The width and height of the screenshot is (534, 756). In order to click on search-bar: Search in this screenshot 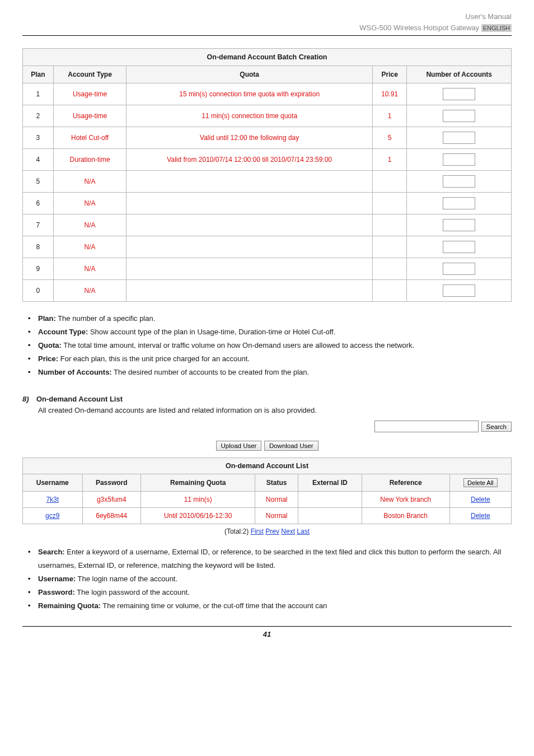, I will do `click(267, 427)`.